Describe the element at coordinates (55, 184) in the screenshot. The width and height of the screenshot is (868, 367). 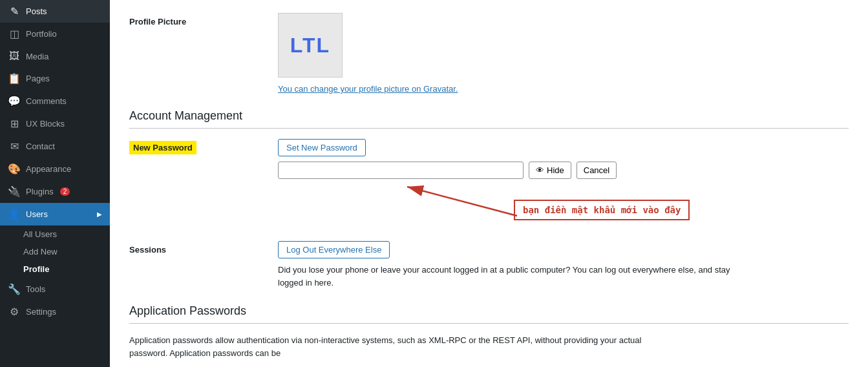
I see `sidebar: ✎ Posts ◫ Portfolio 🖼 Media 📋 Pages 💬 Co…` at that location.